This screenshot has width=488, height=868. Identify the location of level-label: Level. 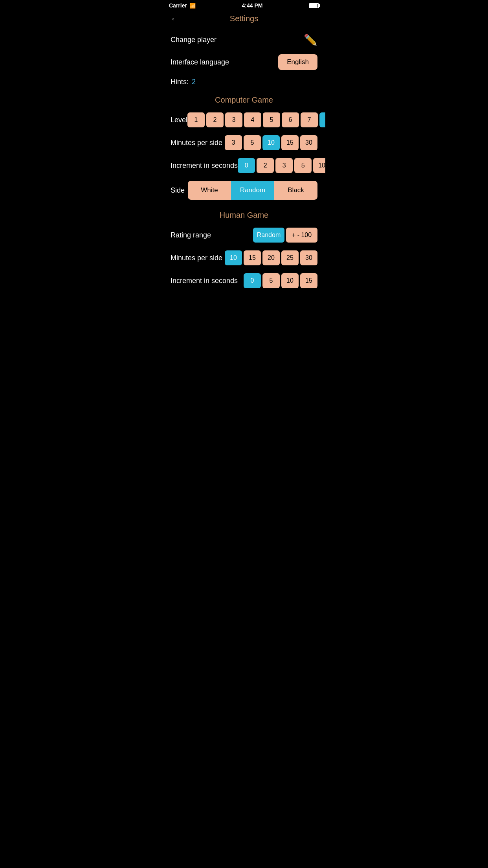
(179, 120).